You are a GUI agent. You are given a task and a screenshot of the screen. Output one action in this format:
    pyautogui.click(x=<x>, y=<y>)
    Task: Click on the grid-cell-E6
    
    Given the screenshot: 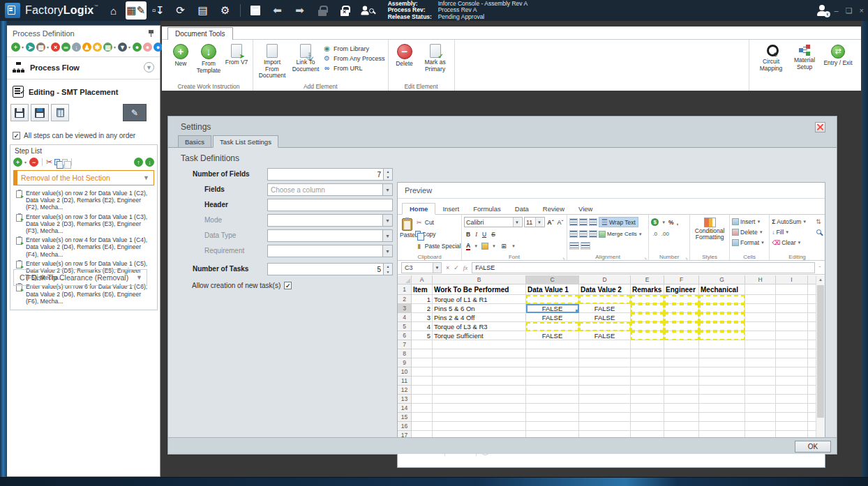 What is the action you would take?
    pyautogui.click(x=648, y=336)
    